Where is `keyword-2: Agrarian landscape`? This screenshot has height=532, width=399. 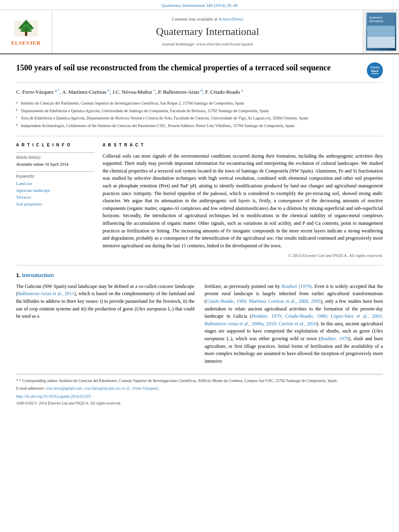 keyword-2: Agrarian landscape is located at coordinates (56, 191).